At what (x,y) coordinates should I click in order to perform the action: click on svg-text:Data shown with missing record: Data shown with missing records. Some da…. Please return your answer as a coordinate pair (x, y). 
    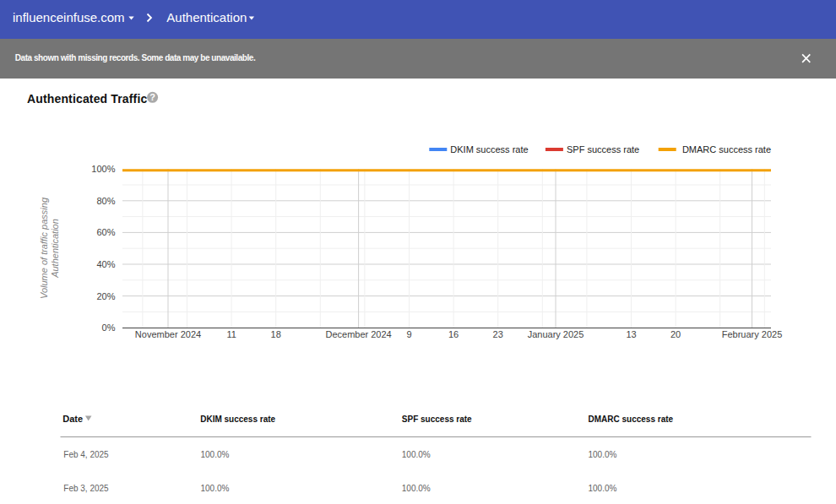
    Looking at the image, I should click on (135, 57).